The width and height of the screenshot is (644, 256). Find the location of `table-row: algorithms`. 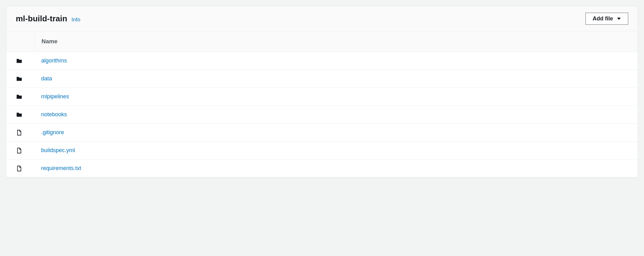

table-row: algorithms is located at coordinates (322, 61).